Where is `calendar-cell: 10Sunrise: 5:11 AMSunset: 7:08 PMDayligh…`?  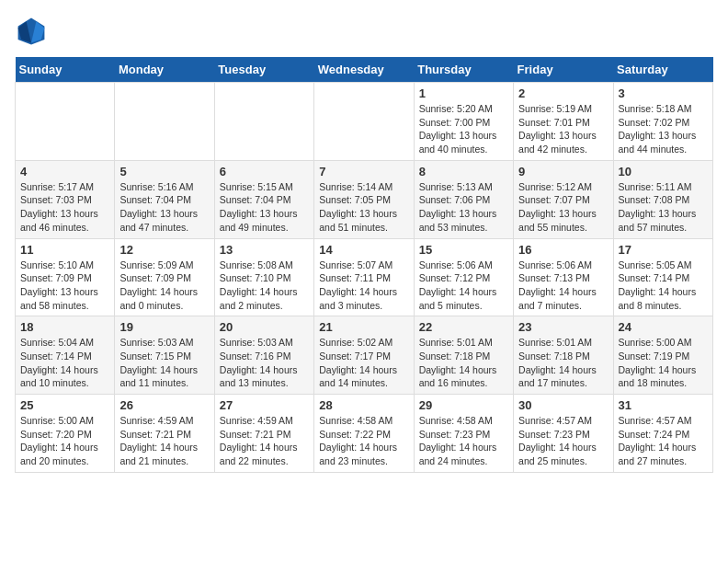 calendar-cell: 10Sunrise: 5:11 AMSunset: 7:08 PMDayligh… is located at coordinates (663, 199).